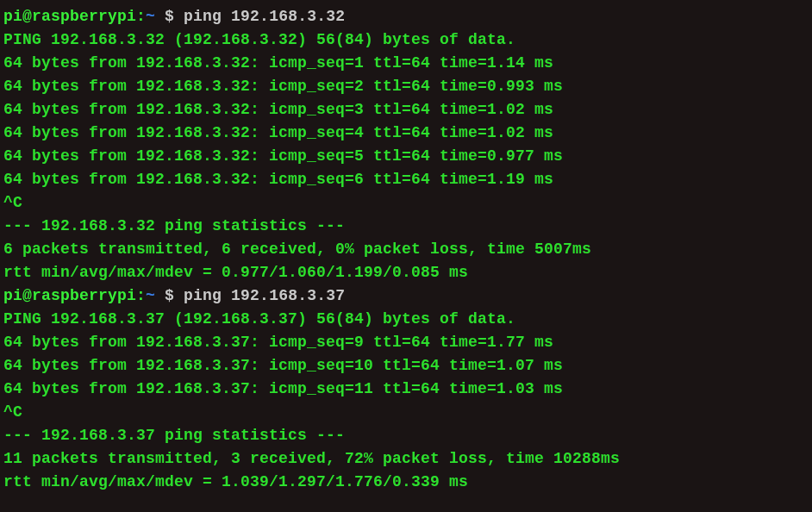 The height and width of the screenshot is (512, 812). Describe the element at coordinates (406, 86) in the screenshot. I see `ping-reply: 64 bytes from 192.168.3.32: icmp_seq=2 t…` at that location.